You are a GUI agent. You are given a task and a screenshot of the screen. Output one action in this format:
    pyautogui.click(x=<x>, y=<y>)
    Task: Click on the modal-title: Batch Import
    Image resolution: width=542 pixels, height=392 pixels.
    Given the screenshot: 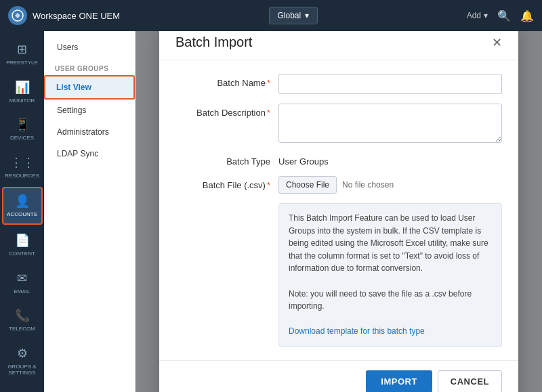 What is the action you would take?
    pyautogui.click(x=214, y=42)
    